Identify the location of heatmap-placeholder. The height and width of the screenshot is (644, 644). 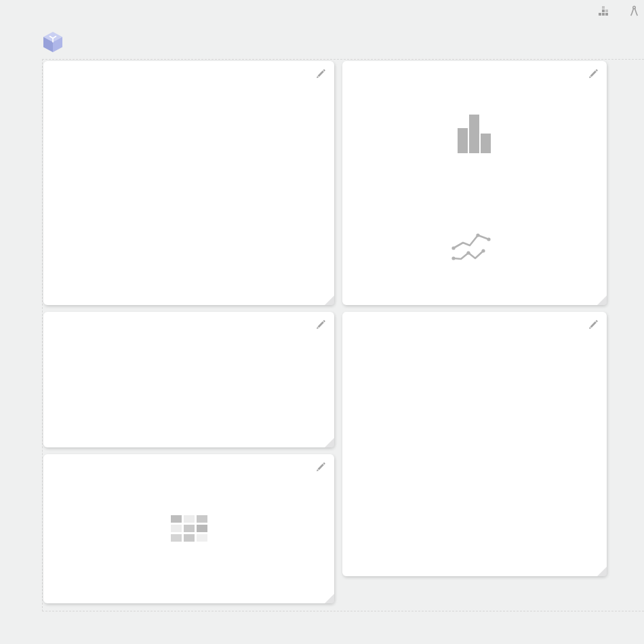
(188, 533).